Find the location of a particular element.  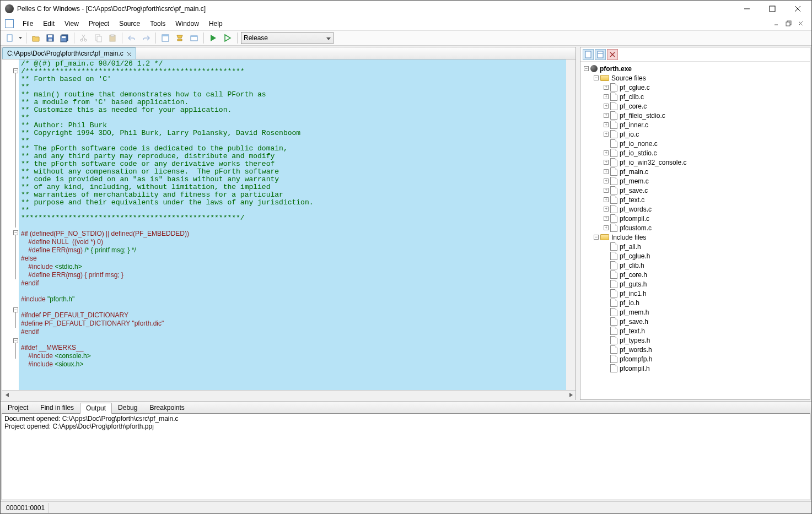

project-file: +pf_main.c is located at coordinates (695, 172).